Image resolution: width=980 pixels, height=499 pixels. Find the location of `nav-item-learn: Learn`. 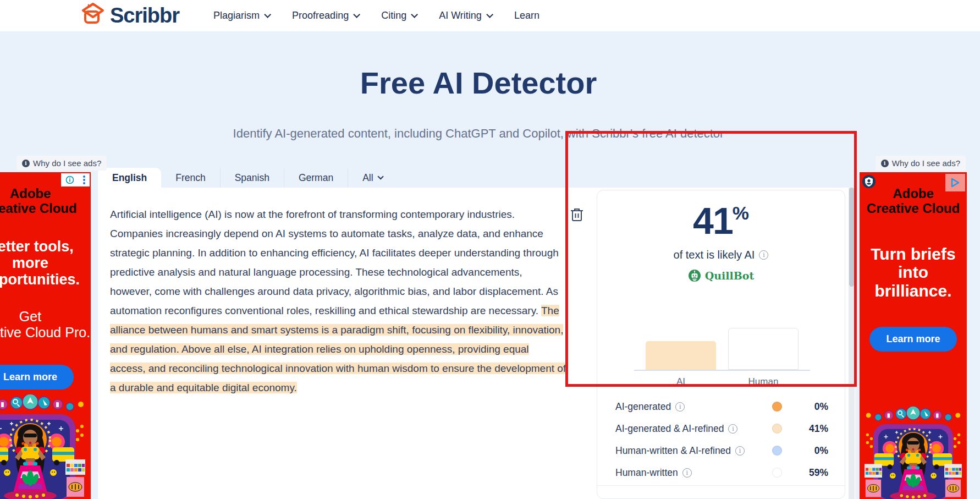

nav-item-learn: Learn is located at coordinates (527, 15).